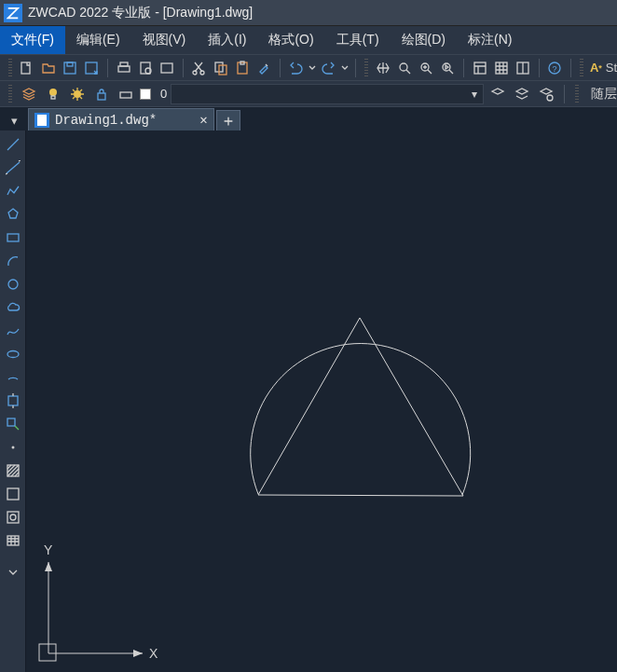 This screenshot has height=672, width=617. What do you see at coordinates (123, 68) in the screenshot?
I see `plot-button` at bounding box center [123, 68].